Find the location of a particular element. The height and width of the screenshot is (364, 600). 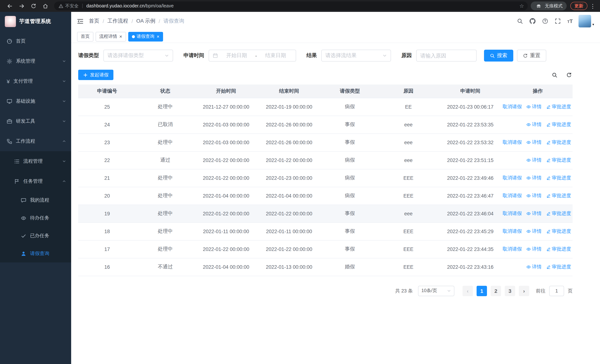

tab-home: 首页 is located at coordinates (85, 37).